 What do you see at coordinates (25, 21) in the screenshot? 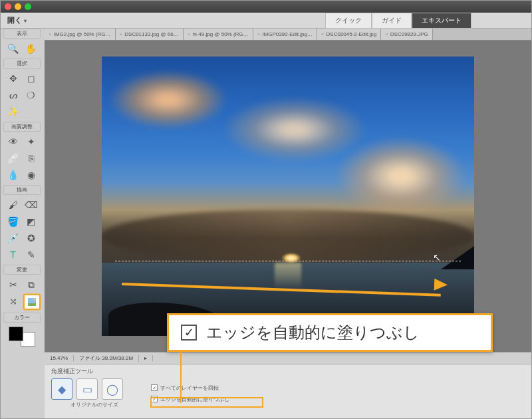
I see `chevron-down-icon: ▾` at bounding box center [25, 21].